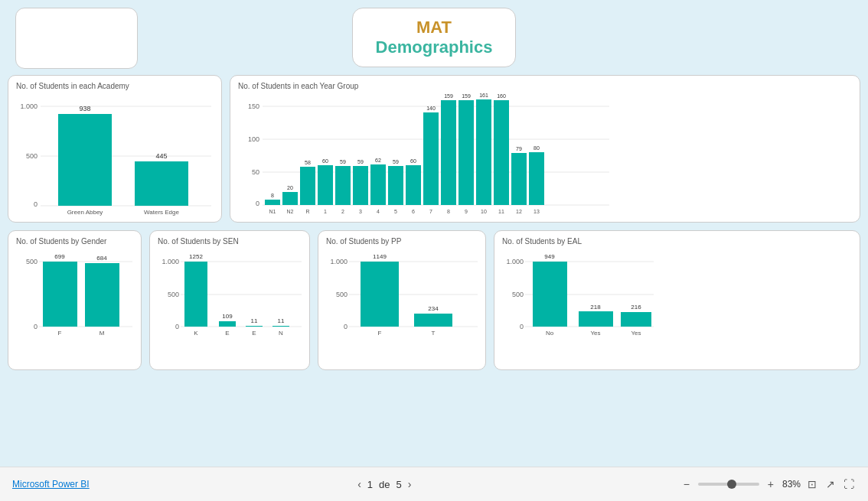  What do you see at coordinates (431, 211) in the screenshot?
I see `svg-text: 7` at bounding box center [431, 211].